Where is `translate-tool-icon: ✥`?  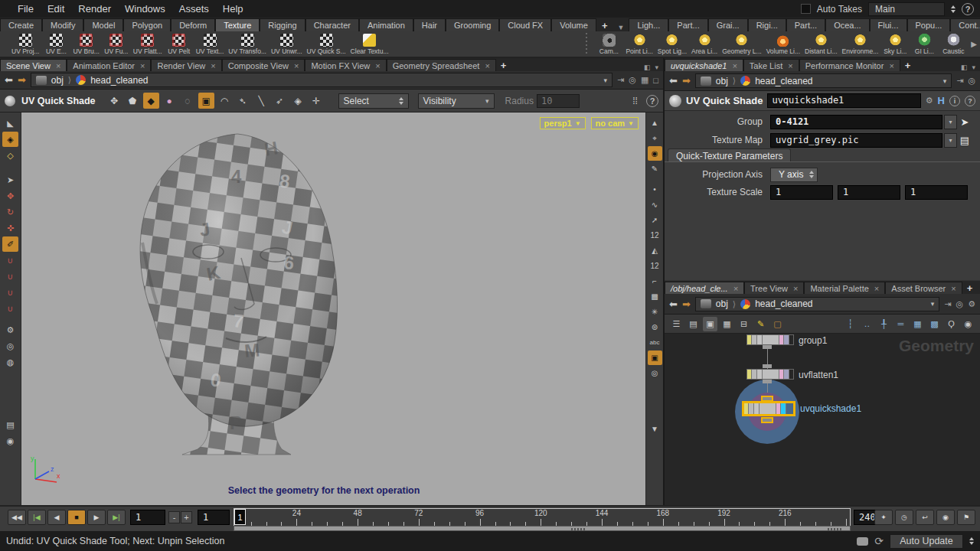 translate-tool-icon: ✥ is located at coordinates (11, 196).